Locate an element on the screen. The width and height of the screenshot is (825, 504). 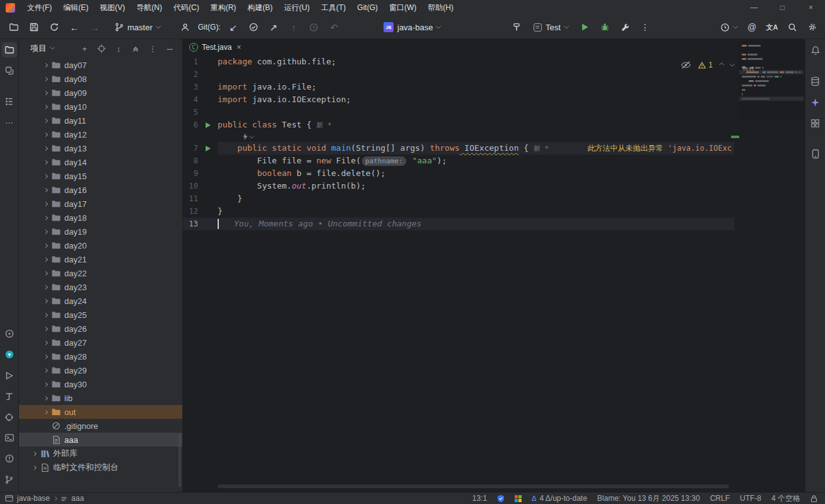
menu-item-8: 工具(T) is located at coordinates (333, 8).